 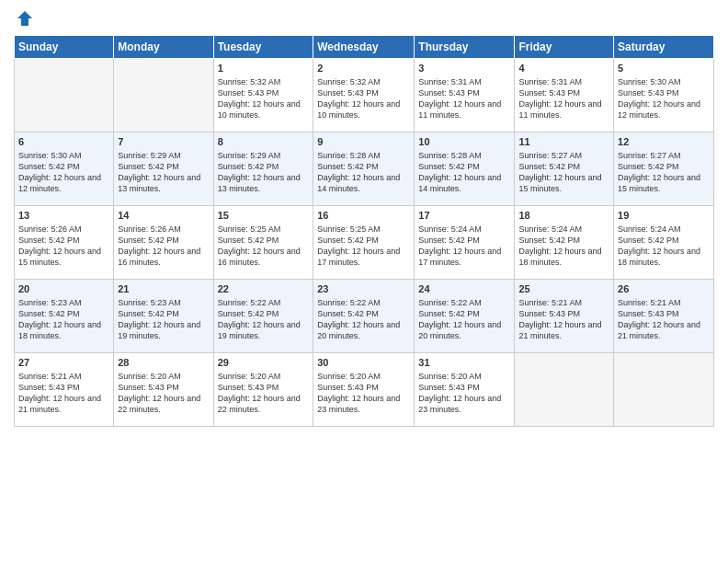 I want to click on calendar-day-cell: 24Sunrise: 5:22 AMSunset: 5:42 PMDayligh…, so click(x=465, y=316).